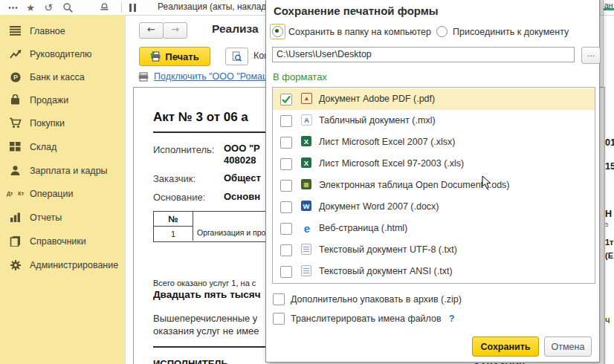 The height and width of the screenshot is (364, 614). Describe the element at coordinates (152, 30) in the screenshot. I see `back-button: ←` at that location.